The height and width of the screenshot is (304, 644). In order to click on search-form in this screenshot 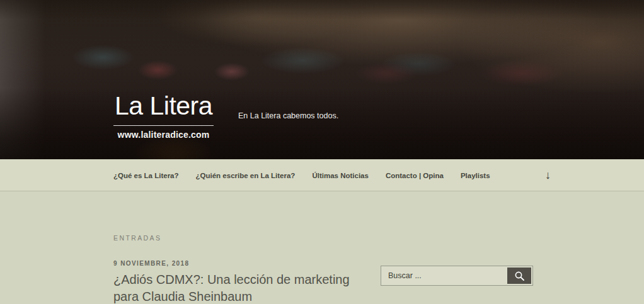, I will do `click(457, 276)`.